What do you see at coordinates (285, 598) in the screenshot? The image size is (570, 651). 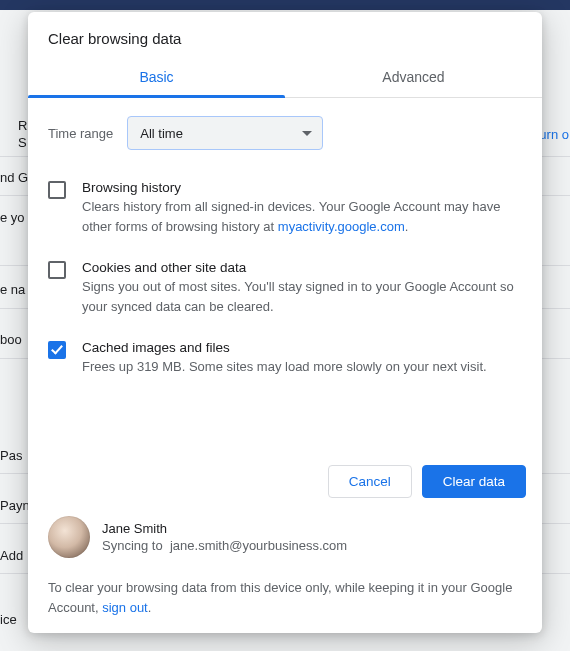 I see `footer-text: To clear your browsing data from this de…` at bounding box center [285, 598].